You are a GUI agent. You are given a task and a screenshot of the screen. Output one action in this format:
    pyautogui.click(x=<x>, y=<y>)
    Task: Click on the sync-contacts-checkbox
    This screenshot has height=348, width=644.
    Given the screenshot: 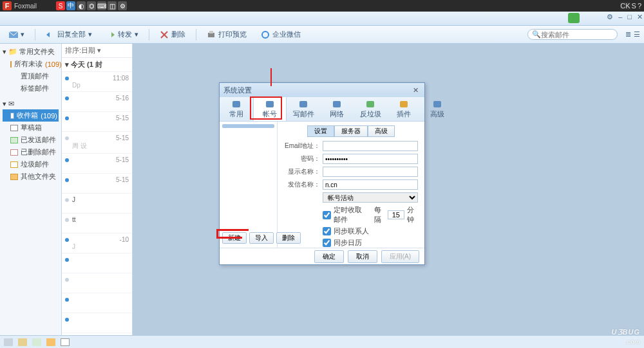 What is the action you would take?
    pyautogui.click(x=327, y=232)
    